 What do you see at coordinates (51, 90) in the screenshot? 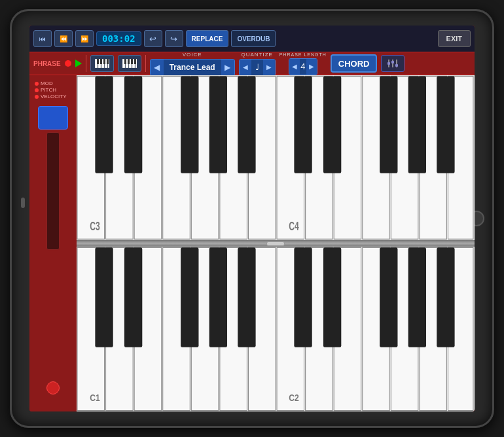
I see `mod-labels: MOD PITCH VELOCITY` at bounding box center [51, 90].